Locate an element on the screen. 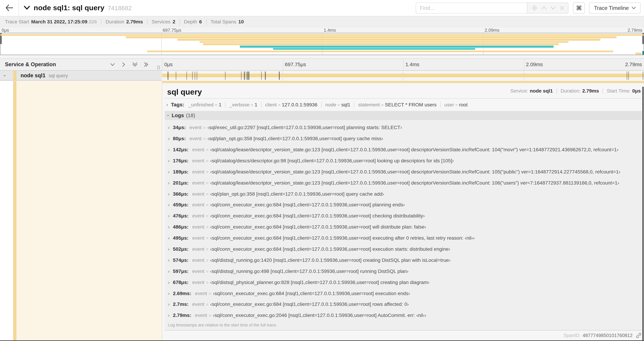 The width and height of the screenshot is (644, 341). service-value: node sql1 is located at coordinates (541, 91).